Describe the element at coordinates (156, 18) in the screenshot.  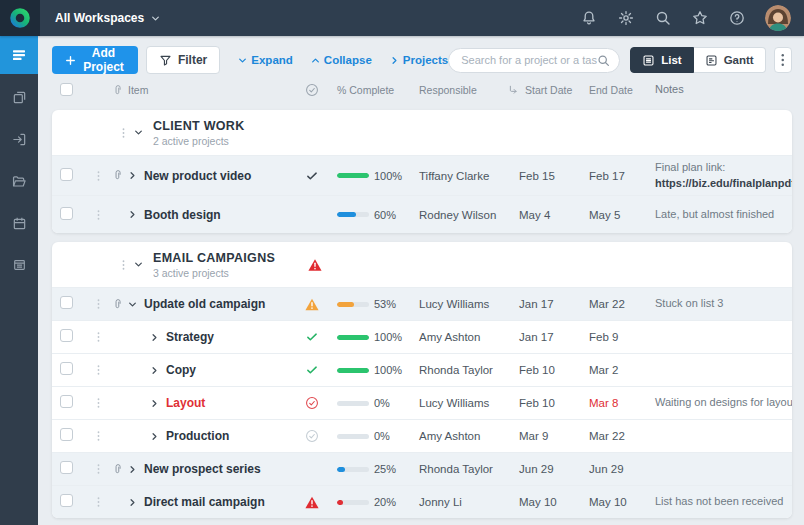
I see `chevron-down-icon` at that location.